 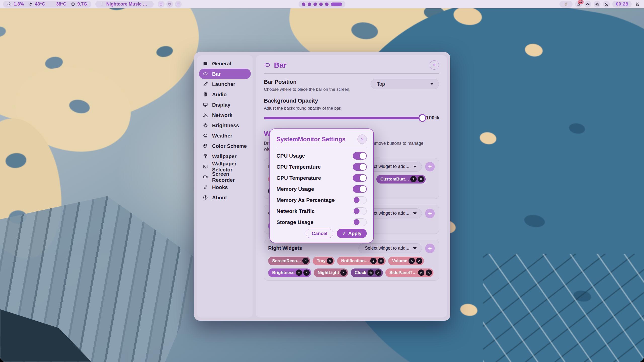 I want to click on toggle-storage-usage, so click(x=360, y=222).